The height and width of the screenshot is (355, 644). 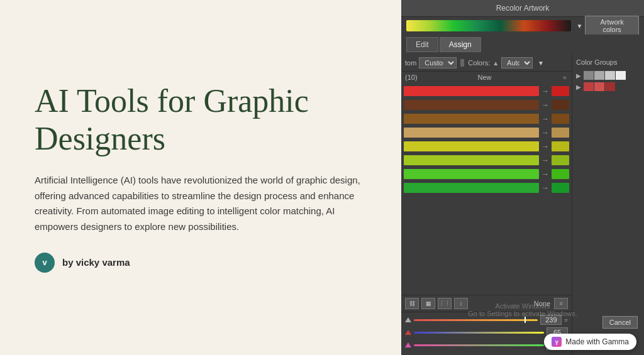 I want to click on list-options-icon: ≡, so click(x=565, y=78).